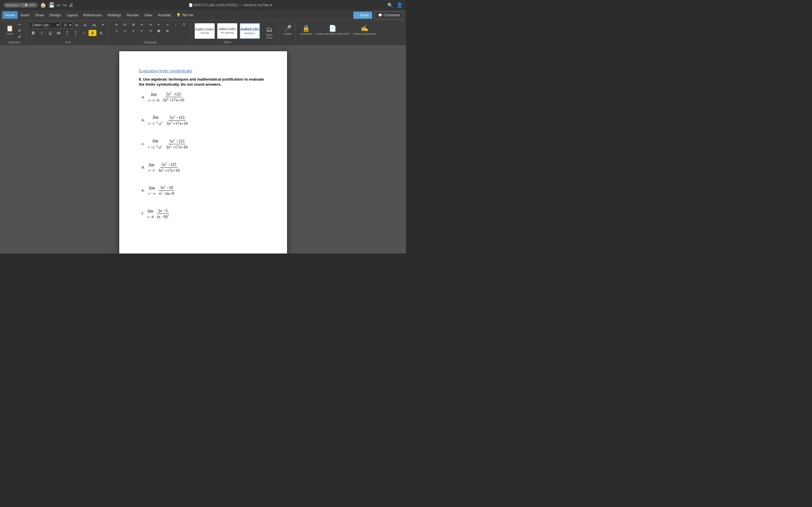 The image size is (812, 507). What do you see at coordinates (125, 25) in the screenshot?
I see `numbering-button: ≡1` at bounding box center [125, 25].